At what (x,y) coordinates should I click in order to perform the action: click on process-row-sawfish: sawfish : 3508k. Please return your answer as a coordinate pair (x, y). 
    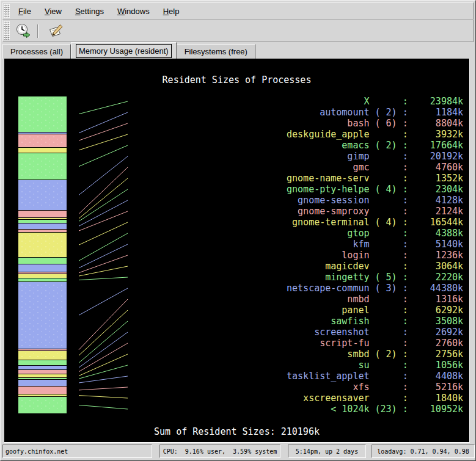
    Looking at the image, I should click on (375, 321).